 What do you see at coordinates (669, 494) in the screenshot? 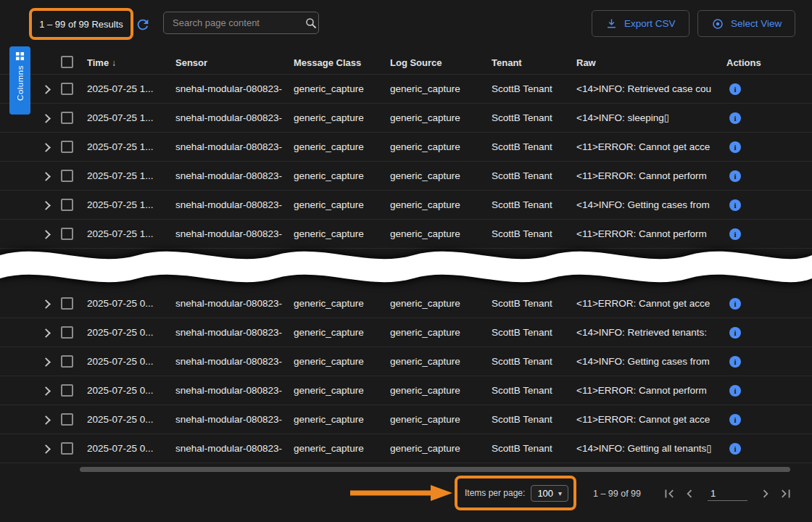
I see `first-page-button` at bounding box center [669, 494].